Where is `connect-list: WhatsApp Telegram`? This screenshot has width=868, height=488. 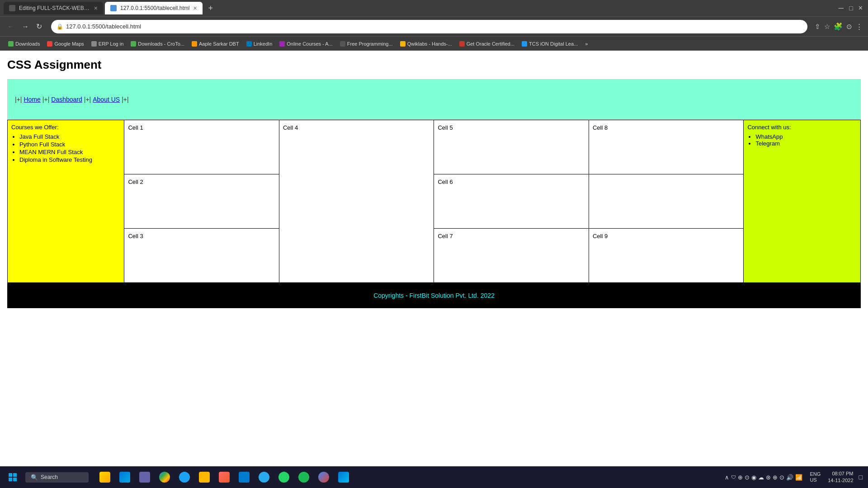 connect-list: WhatsApp Telegram is located at coordinates (802, 140).